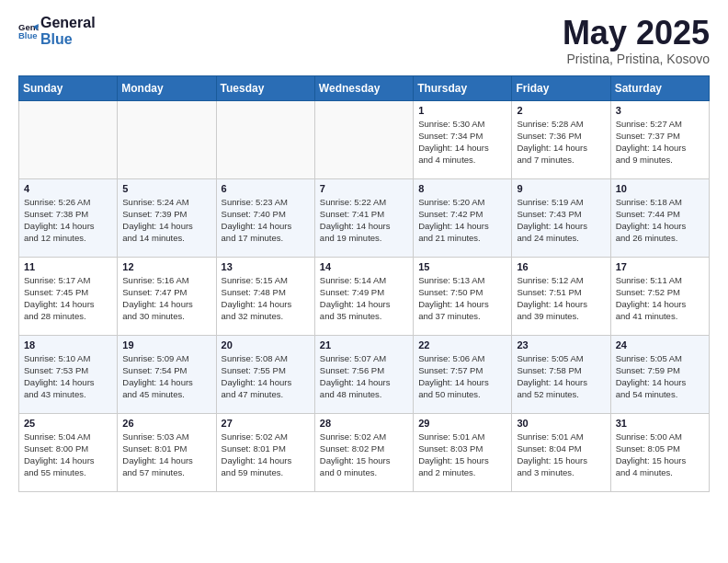 The width and height of the screenshot is (728, 563). What do you see at coordinates (28, 35) in the screenshot?
I see `svg-text: Blue` at bounding box center [28, 35].